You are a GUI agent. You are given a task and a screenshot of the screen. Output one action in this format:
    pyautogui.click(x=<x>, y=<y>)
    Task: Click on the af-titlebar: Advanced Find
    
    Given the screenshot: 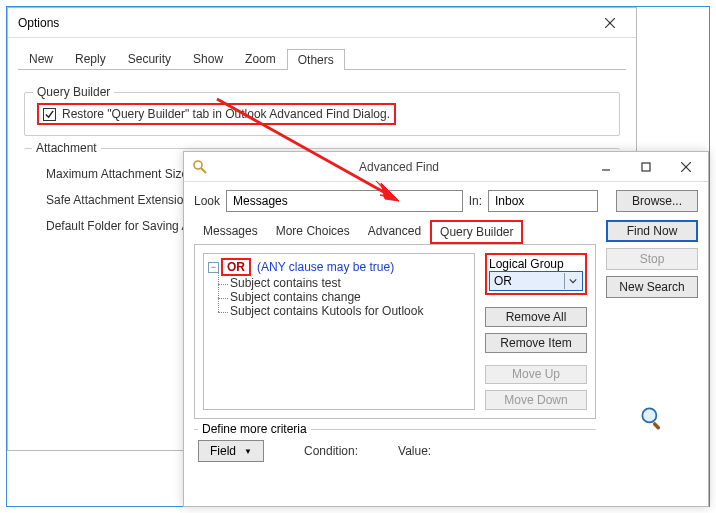 What is the action you would take?
    pyautogui.click(x=446, y=167)
    